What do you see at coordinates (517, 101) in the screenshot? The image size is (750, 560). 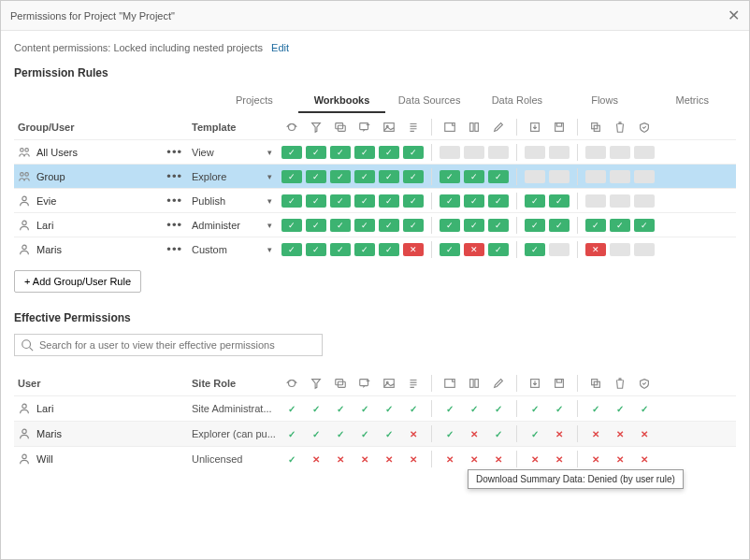 I see `tab-data-roles: Data Roles` at bounding box center [517, 101].